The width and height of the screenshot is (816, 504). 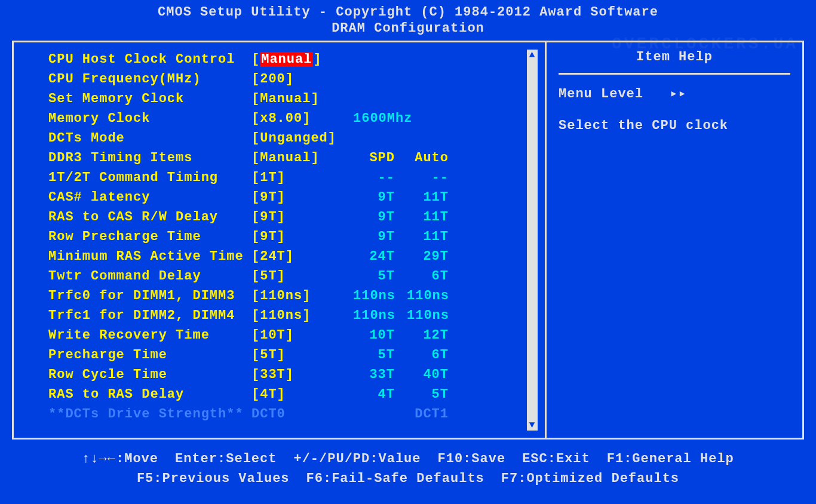 What do you see at coordinates (294, 236) in the screenshot?
I see `setting-row: Row Precharge Time[9T]9T11T` at bounding box center [294, 236].